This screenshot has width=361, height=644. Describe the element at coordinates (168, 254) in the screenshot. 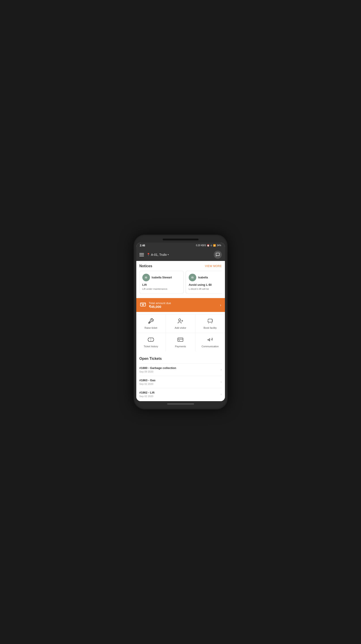

I see `chevron-down-icon: ▾` at that location.